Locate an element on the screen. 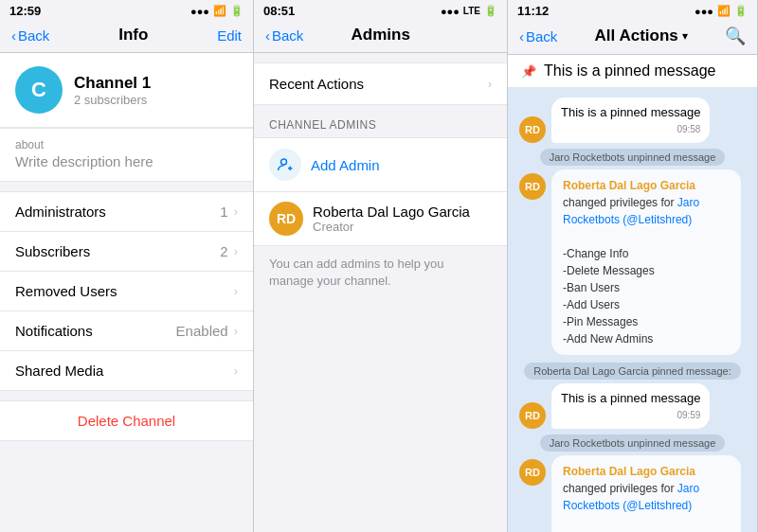  chevron-icon-2: › is located at coordinates (236, 252).